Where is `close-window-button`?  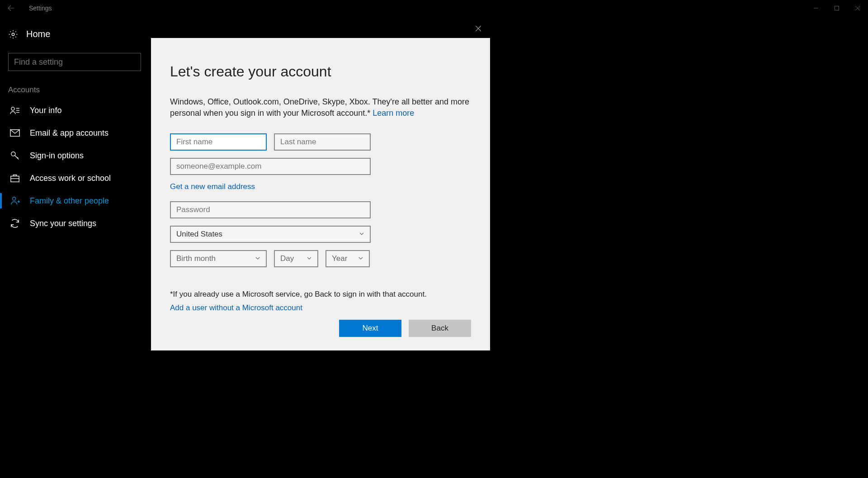
close-window-button is located at coordinates (858, 8).